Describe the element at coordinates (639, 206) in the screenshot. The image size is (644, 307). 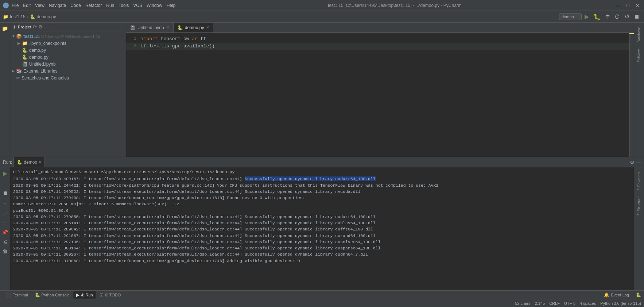
I see `sidebar-structure: Z: Structure` at that location.